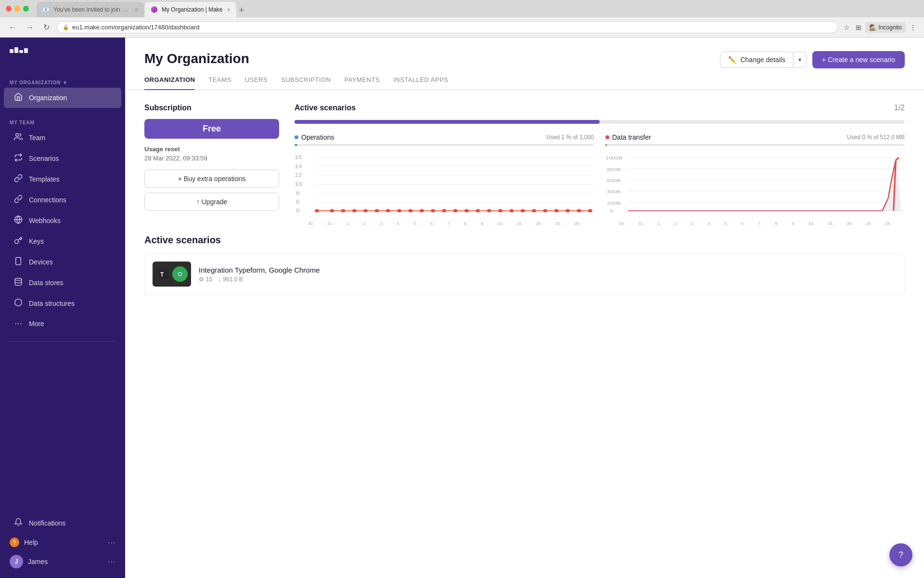 This screenshot has width=924, height=578. What do you see at coordinates (18, 179) in the screenshot?
I see `templates-icon` at bounding box center [18, 179].